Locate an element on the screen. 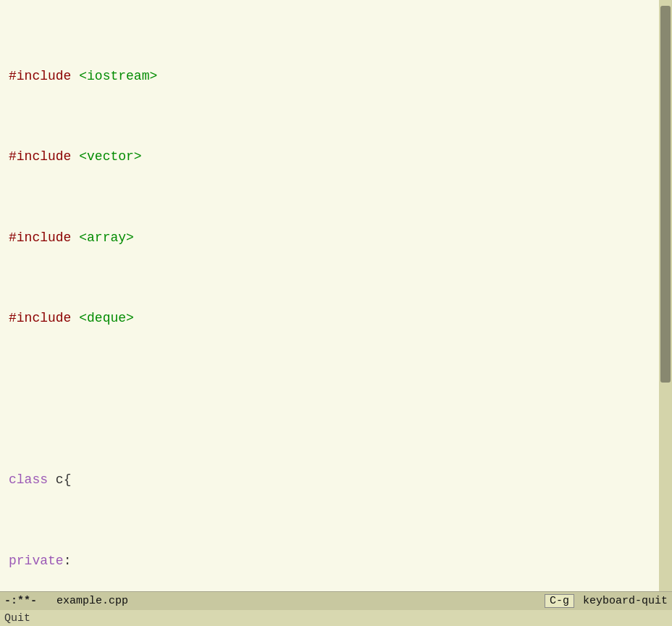 Image resolution: width=672 pixels, height=626 pixels. code-line: private: is located at coordinates (329, 562).